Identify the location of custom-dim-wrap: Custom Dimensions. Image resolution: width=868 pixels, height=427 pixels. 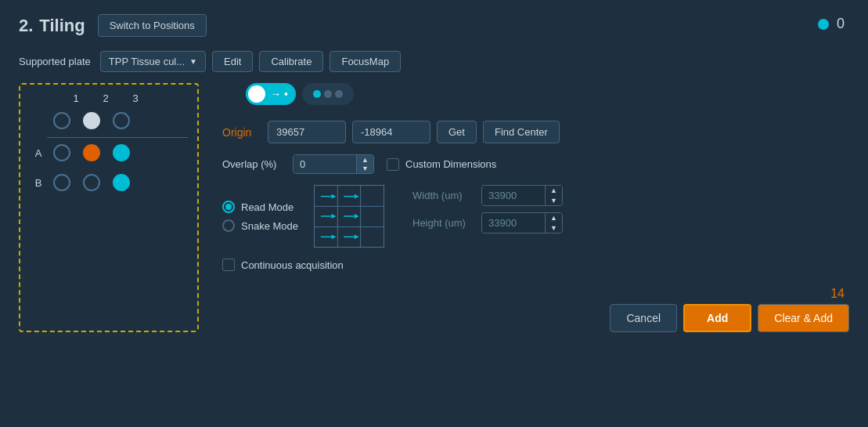
(441, 165).